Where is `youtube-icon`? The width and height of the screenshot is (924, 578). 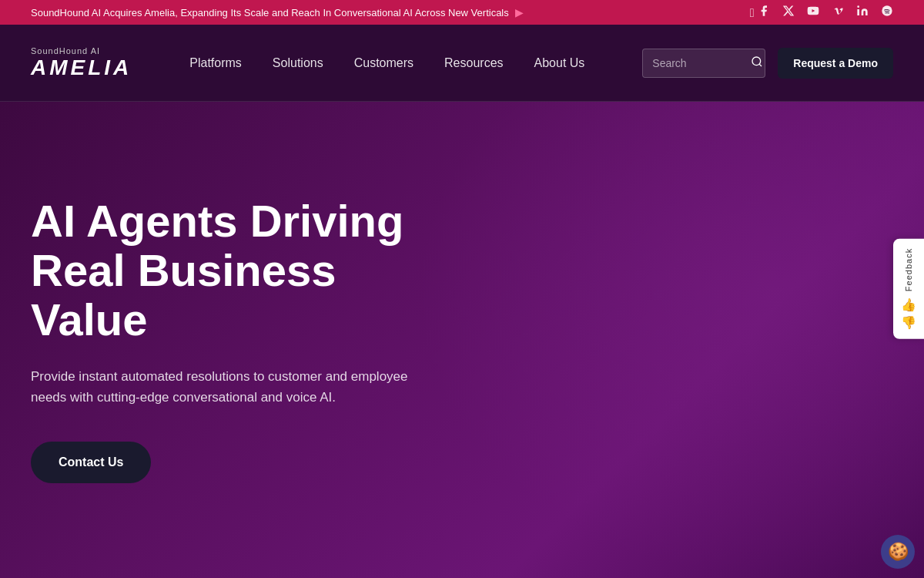 youtube-icon is located at coordinates (813, 12).